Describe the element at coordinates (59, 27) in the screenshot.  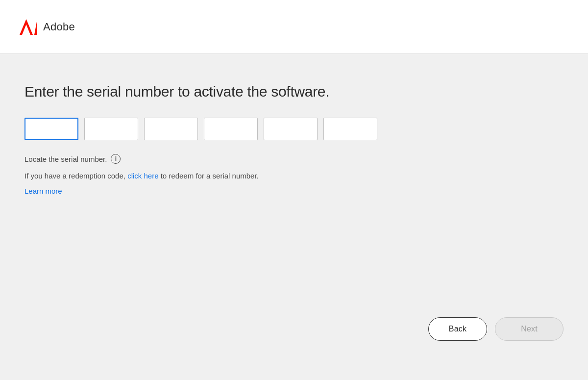
I see `adobe-logo-text: Adobe` at that location.